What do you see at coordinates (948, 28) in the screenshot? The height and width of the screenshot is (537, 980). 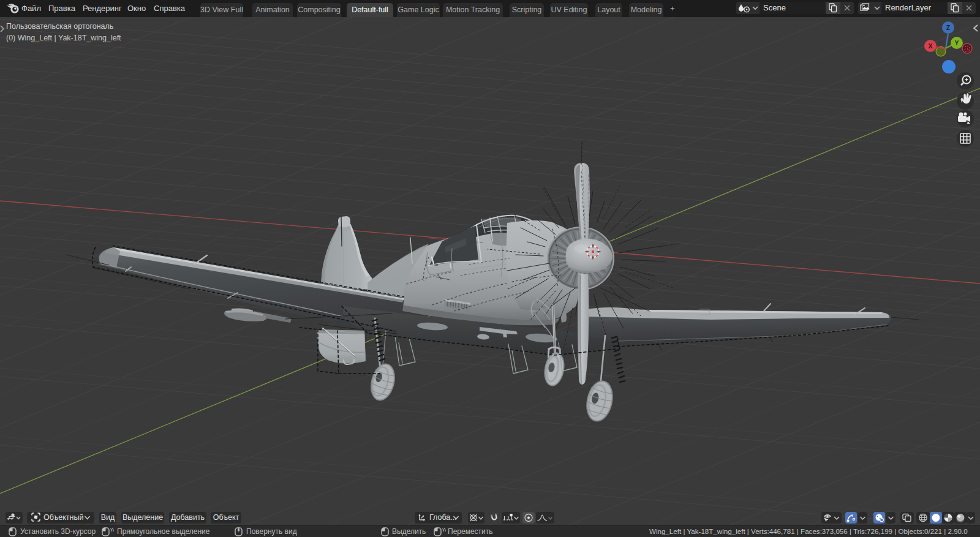 I see `svg-text: Z` at bounding box center [948, 28].